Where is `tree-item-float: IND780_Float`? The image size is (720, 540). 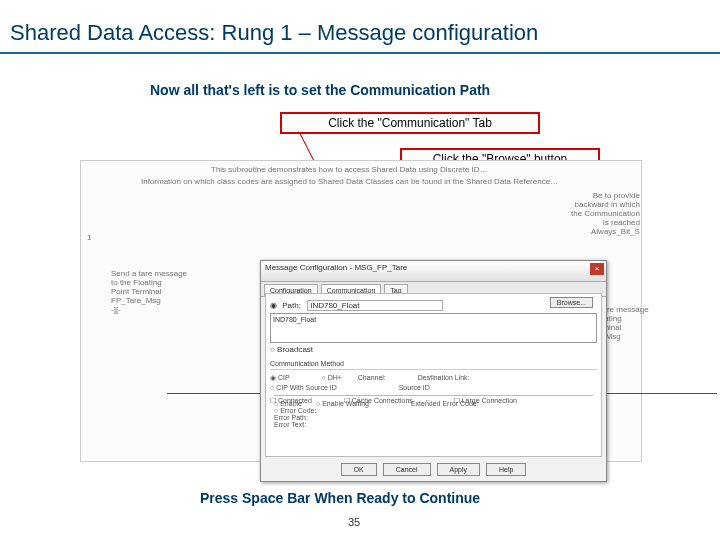
tree-item-float: IND780_Float is located at coordinates (294, 320).